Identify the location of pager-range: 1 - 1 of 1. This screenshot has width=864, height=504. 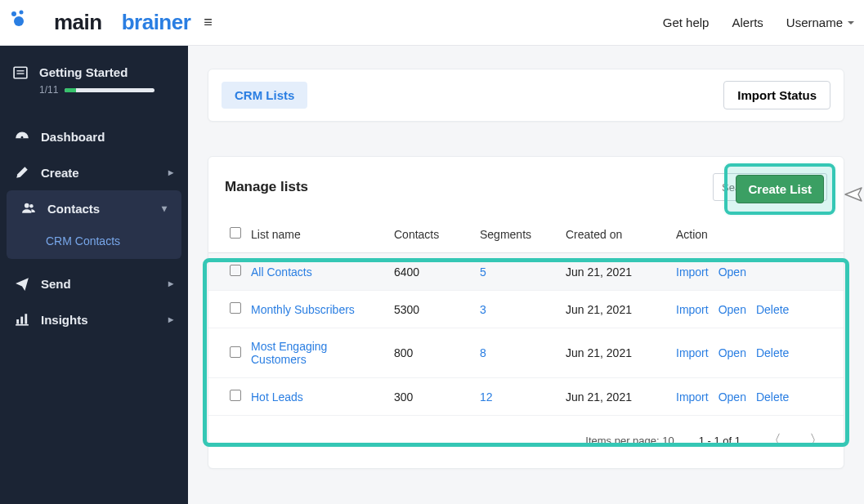
(719, 441).